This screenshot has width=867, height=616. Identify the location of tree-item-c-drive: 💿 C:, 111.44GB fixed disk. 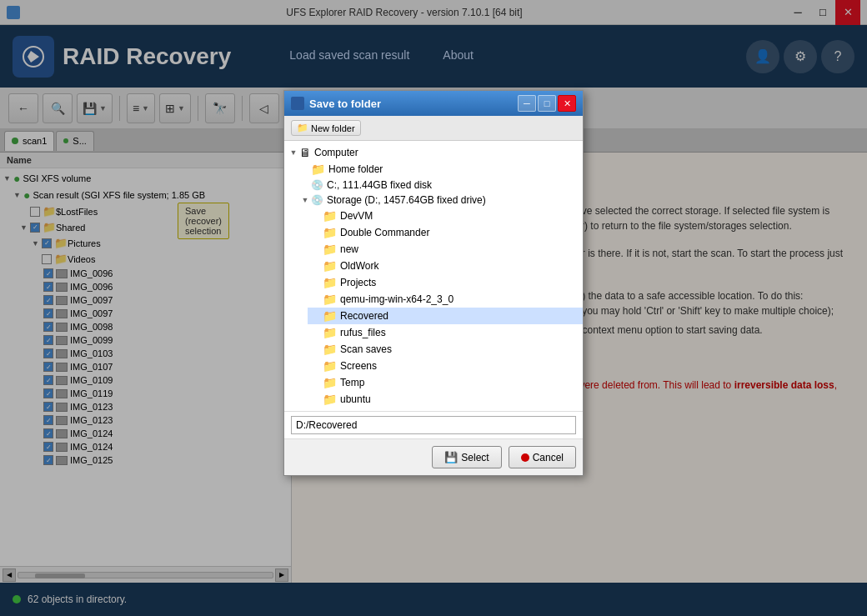
(439, 185).